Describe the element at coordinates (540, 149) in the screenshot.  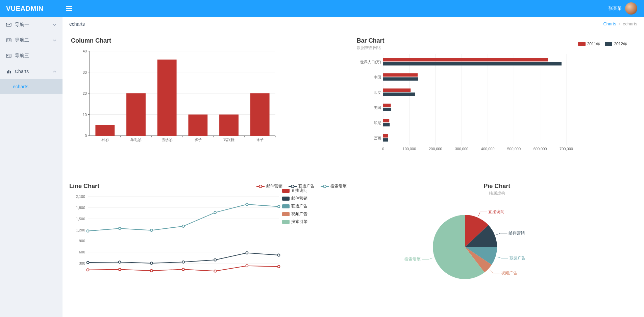
I see `svg-text: 600,000` at that location.